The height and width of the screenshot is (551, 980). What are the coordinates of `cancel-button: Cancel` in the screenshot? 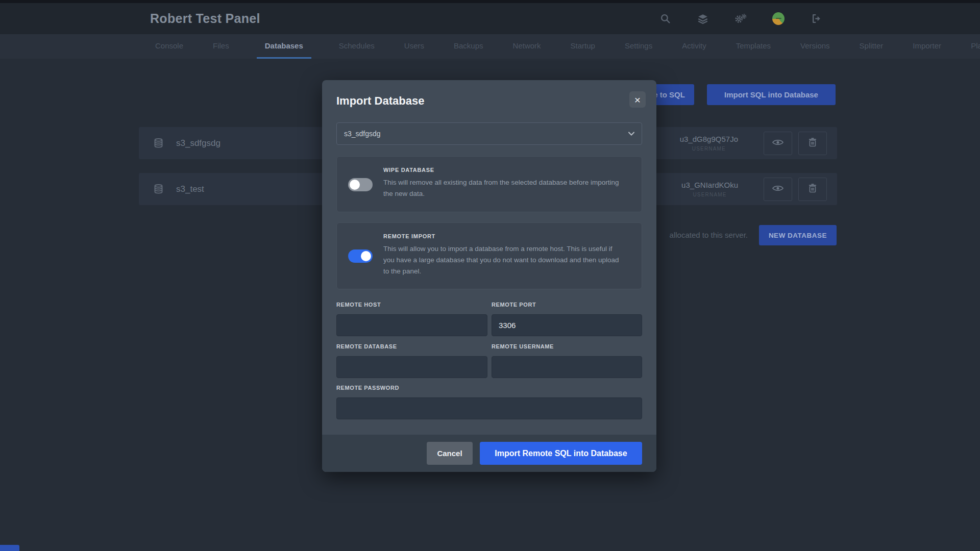 It's located at (450, 453).